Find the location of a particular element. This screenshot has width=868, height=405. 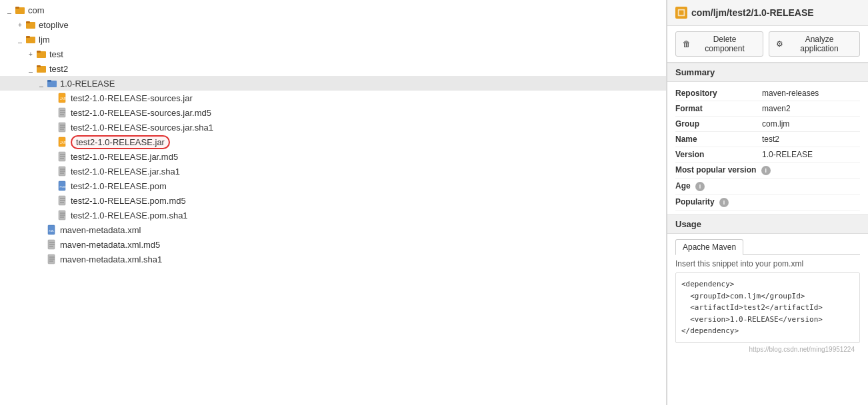

sha1-file-icon is located at coordinates (63, 127).